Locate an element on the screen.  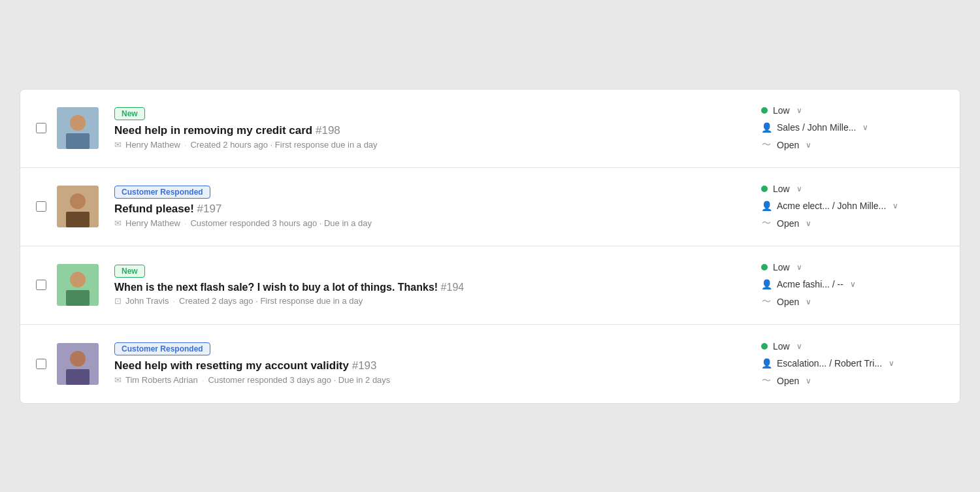
status-row-1: 〜 Open ∨ is located at coordinates (787, 145).